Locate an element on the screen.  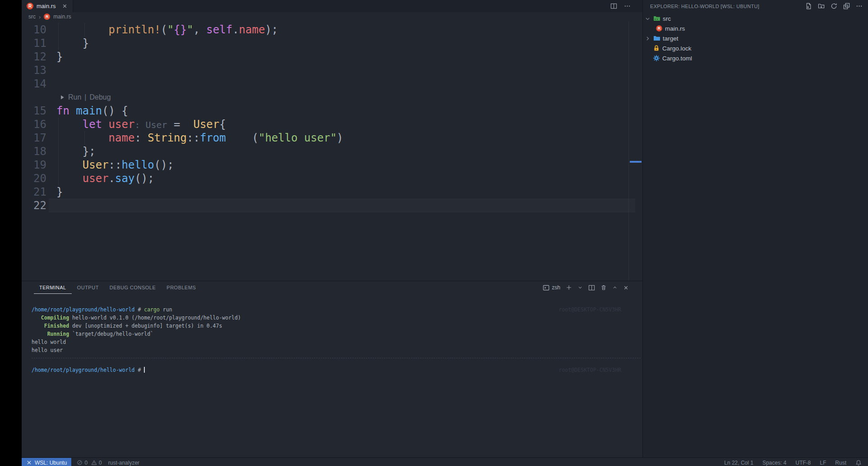
code-line-13: 13 is located at coordinates (332, 70).